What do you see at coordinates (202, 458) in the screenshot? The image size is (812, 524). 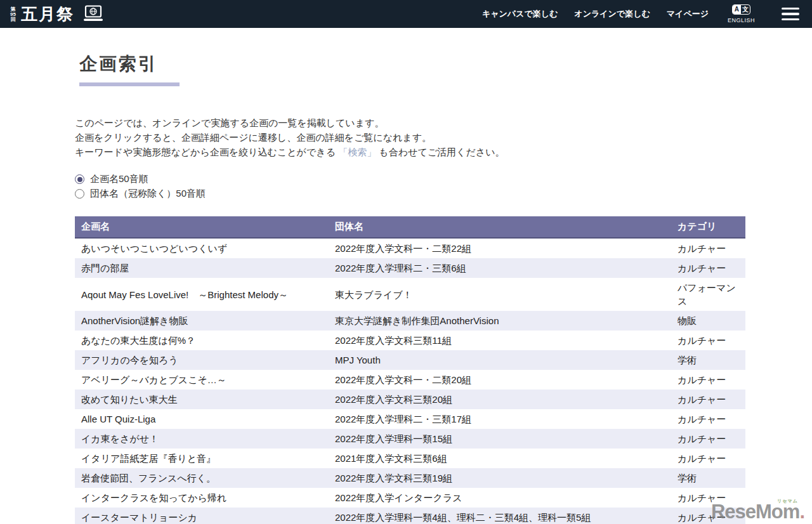 I see `project-name-cell: イタリア語紙芝居『香りと音』` at bounding box center [202, 458].